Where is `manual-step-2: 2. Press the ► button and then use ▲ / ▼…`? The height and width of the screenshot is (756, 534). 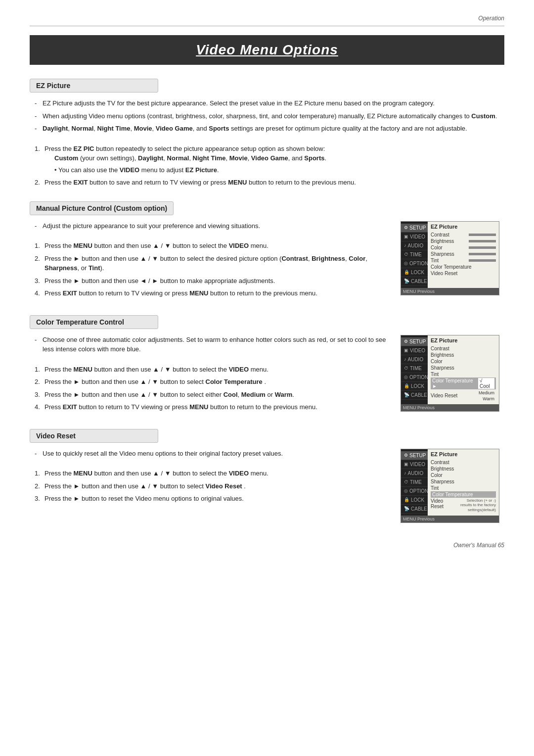 manual-step-2: 2. Press the ► button and then use ▲ / ▼… is located at coordinates (212, 263).